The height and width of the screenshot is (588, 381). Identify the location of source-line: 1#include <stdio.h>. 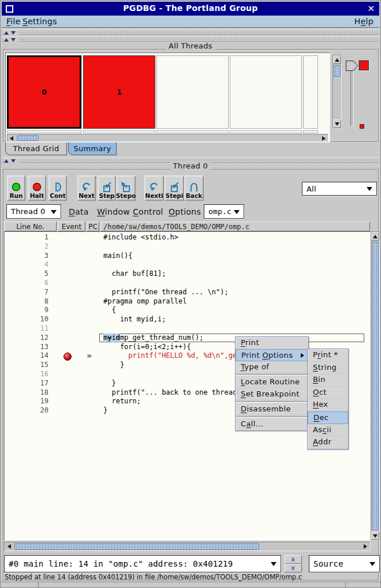
(187, 238).